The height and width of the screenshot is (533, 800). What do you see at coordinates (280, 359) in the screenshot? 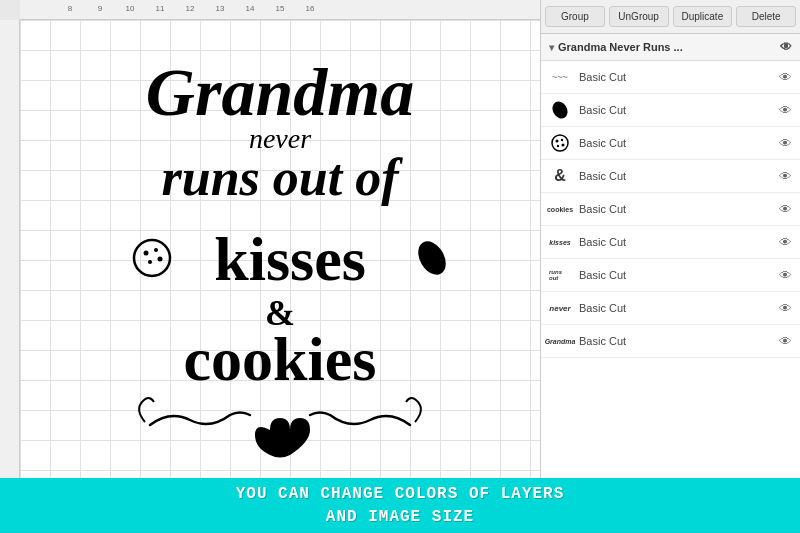
I see `svg-text: cookies` at bounding box center [280, 359].